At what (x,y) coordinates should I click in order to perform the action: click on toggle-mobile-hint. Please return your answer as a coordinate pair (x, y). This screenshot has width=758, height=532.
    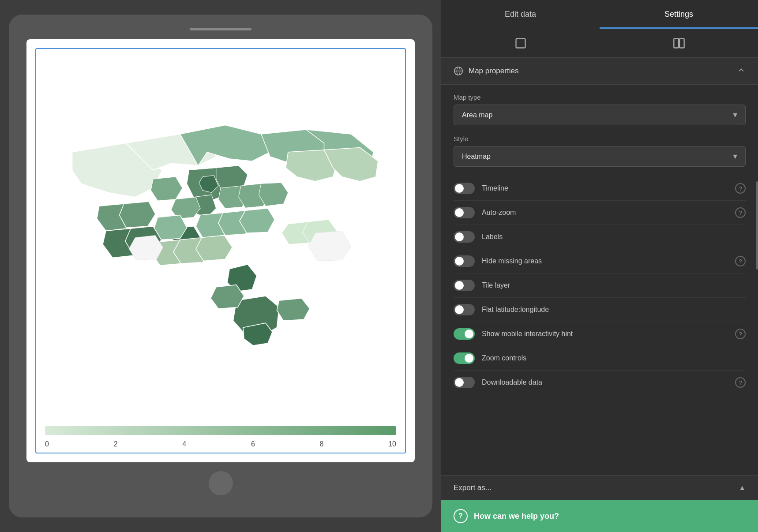
    Looking at the image, I should click on (464, 334).